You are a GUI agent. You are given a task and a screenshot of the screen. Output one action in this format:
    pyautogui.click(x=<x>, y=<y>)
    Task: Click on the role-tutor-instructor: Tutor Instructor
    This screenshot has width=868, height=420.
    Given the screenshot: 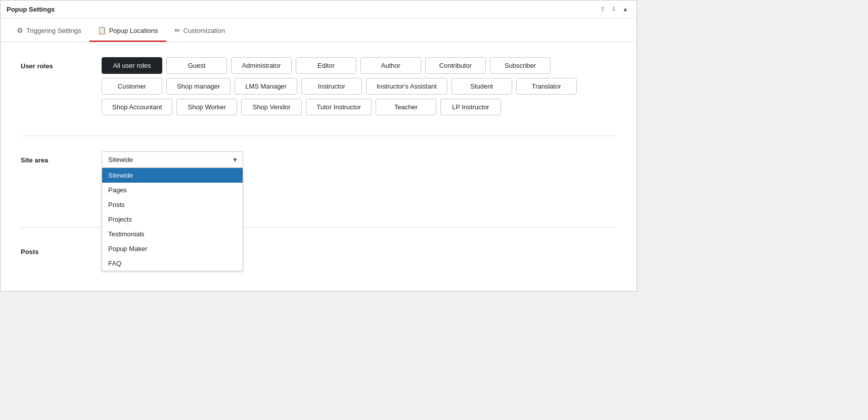 What is the action you would take?
    pyautogui.click(x=339, y=107)
    